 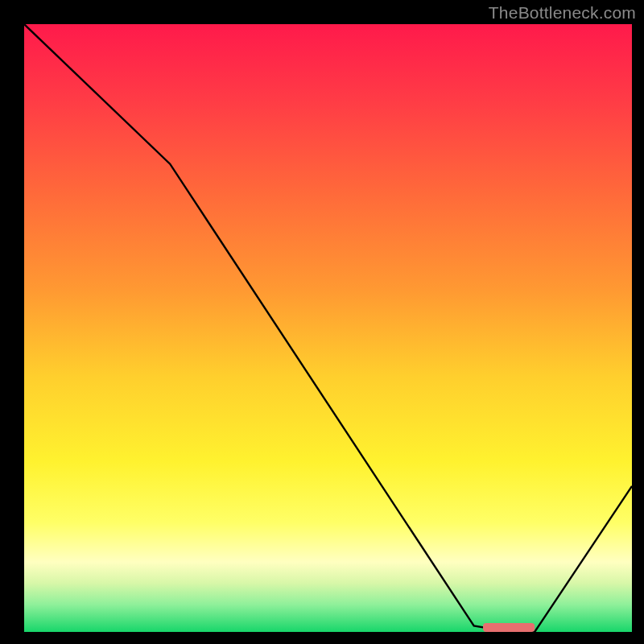 What do you see at coordinates (509, 628) in the screenshot?
I see `highlight-marker` at bounding box center [509, 628].